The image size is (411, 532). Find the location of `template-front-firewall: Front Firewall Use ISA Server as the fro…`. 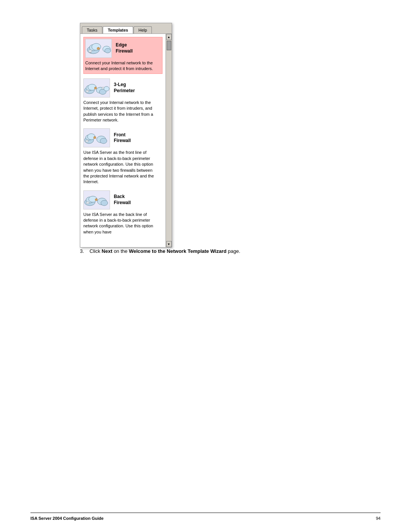

template-front-firewall: Front Firewall Use ISA Server as the fro… is located at coordinates (123, 157).